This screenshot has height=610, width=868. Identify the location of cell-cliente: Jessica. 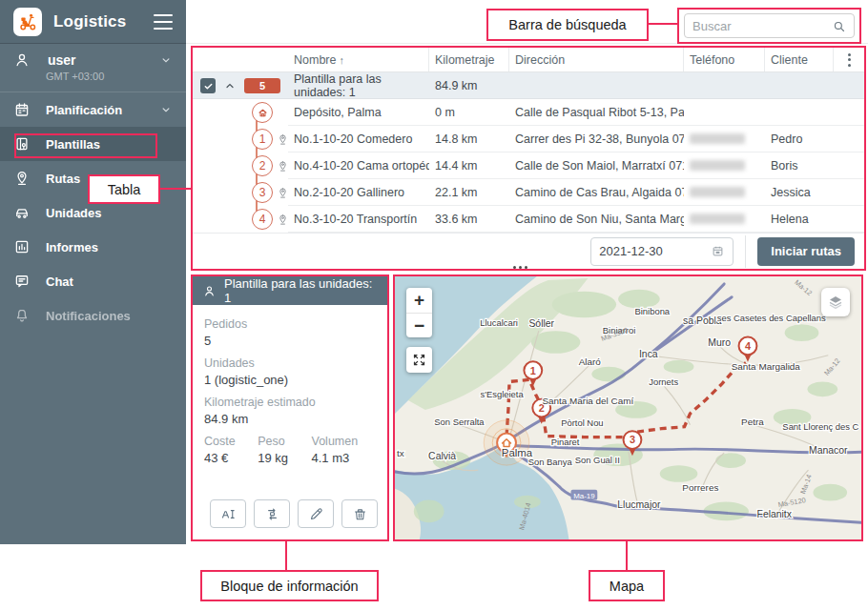
(799, 193).